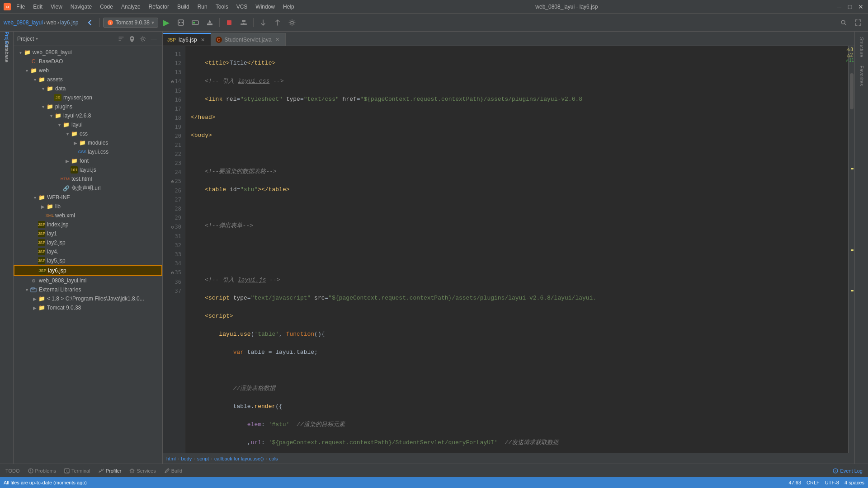  I want to click on menu-build: Build, so click(184, 7).